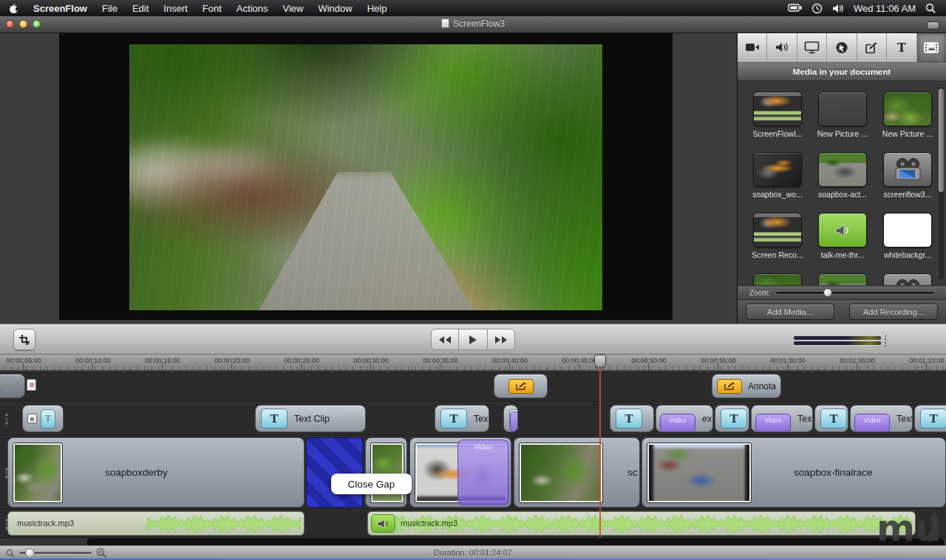 The image size is (946, 560). What do you see at coordinates (176, 9) in the screenshot?
I see `menu-item-insert: Insert` at bounding box center [176, 9].